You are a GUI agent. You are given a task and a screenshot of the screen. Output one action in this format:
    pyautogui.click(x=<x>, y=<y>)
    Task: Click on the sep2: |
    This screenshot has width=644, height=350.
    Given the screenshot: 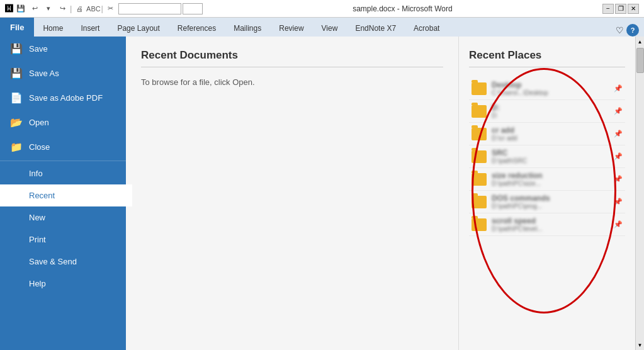 What is the action you would take?
    pyautogui.click(x=102, y=9)
    